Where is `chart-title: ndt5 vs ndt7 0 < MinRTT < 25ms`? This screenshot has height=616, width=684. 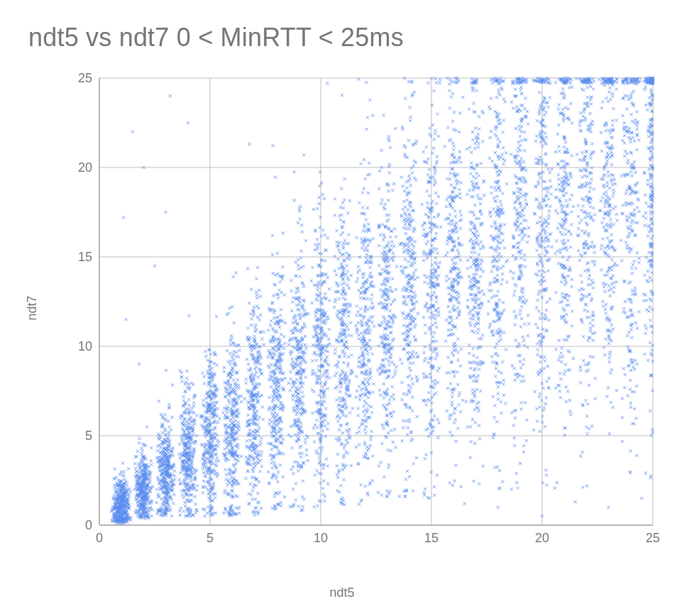
chart-title: ndt5 vs ndt7 0 < MinRTT < 25ms is located at coordinates (216, 38).